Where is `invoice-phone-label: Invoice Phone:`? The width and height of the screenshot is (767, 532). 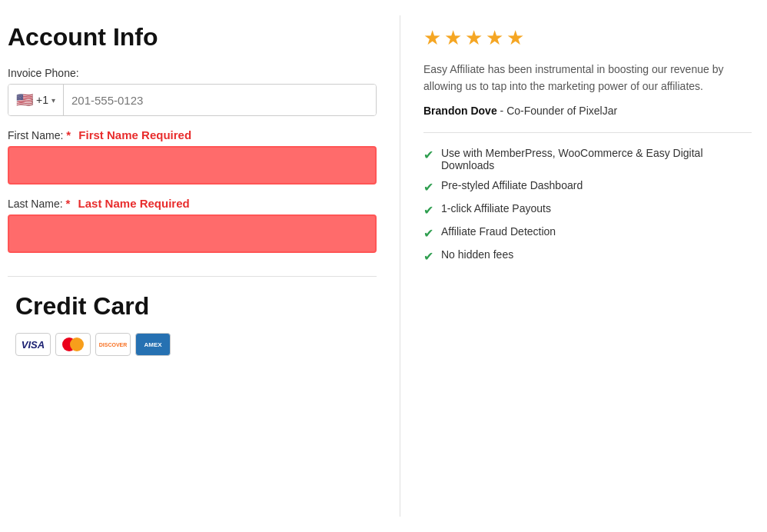
invoice-phone-label: Invoice Phone: is located at coordinates (192, 73).